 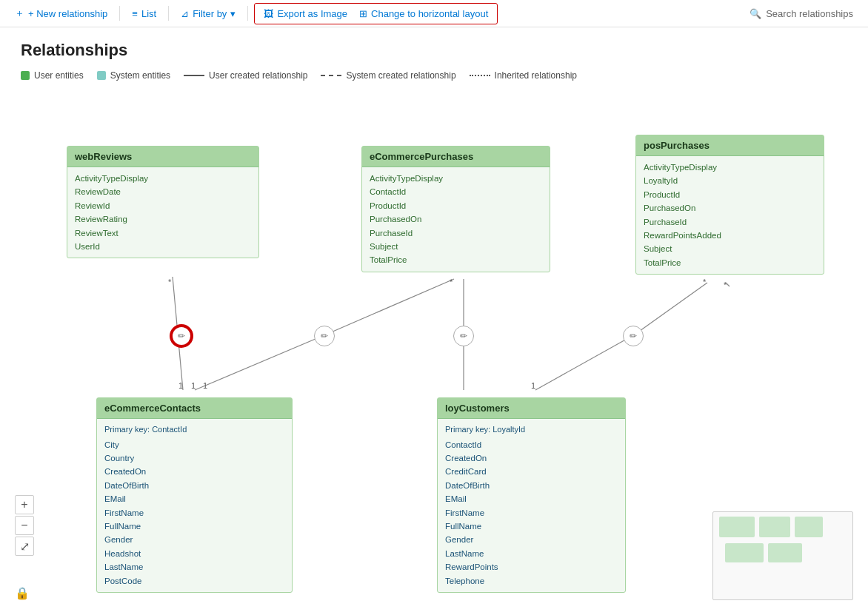 What do you see at coordinates (135, 13) in the screenshot?
I see `list-icon: ≡` at bounding box center [135, 13].